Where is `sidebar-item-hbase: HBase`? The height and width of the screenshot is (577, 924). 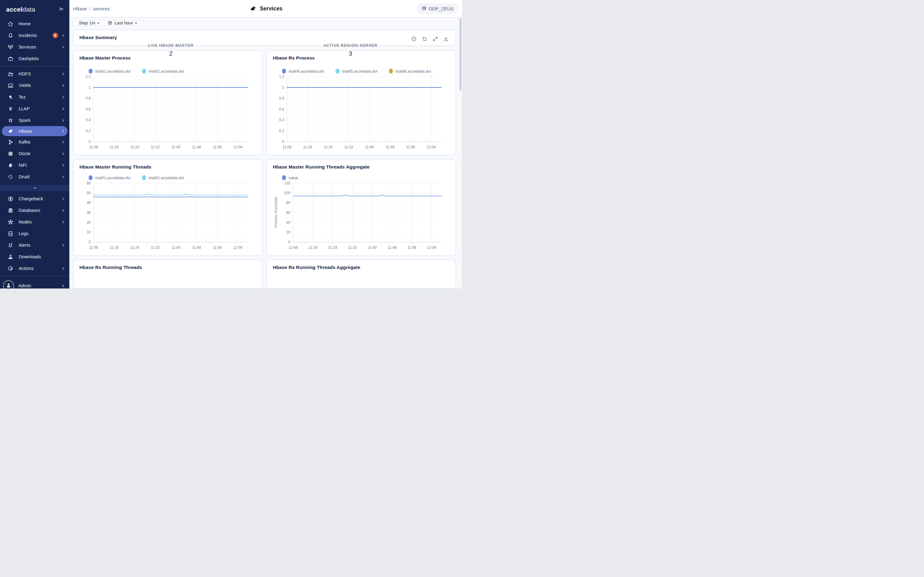
sidebar-item-hbase: HBase is located at coordinates (35, 131).